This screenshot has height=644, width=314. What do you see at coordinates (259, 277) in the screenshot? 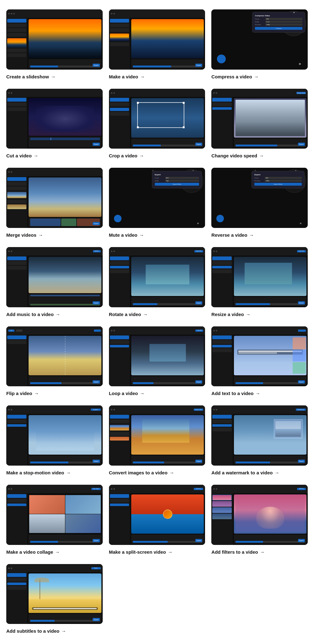
I see `thumb-resize-video: Resize Video` at bounding box center [259, 277].